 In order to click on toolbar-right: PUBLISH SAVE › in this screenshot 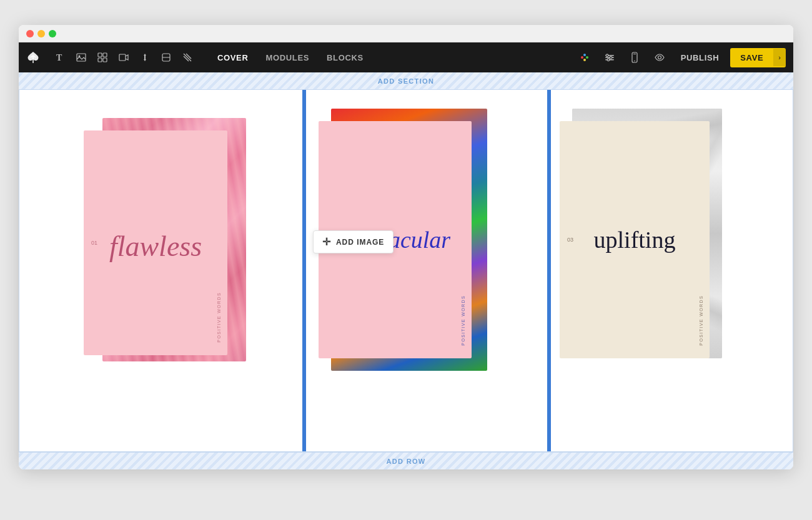, I will do `click(680, 57)`.